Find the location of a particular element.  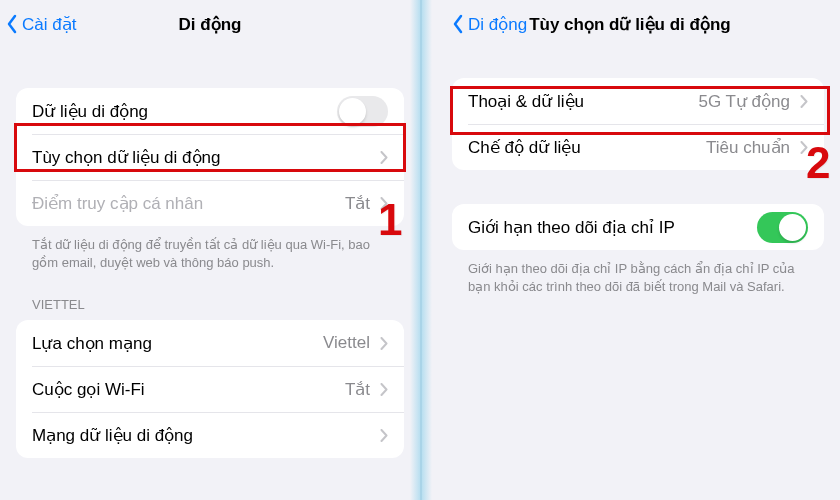

group-footer-text: Tắt dữ liệu di động để truyền tất cả dữ … is located at coordinates (210, 248).